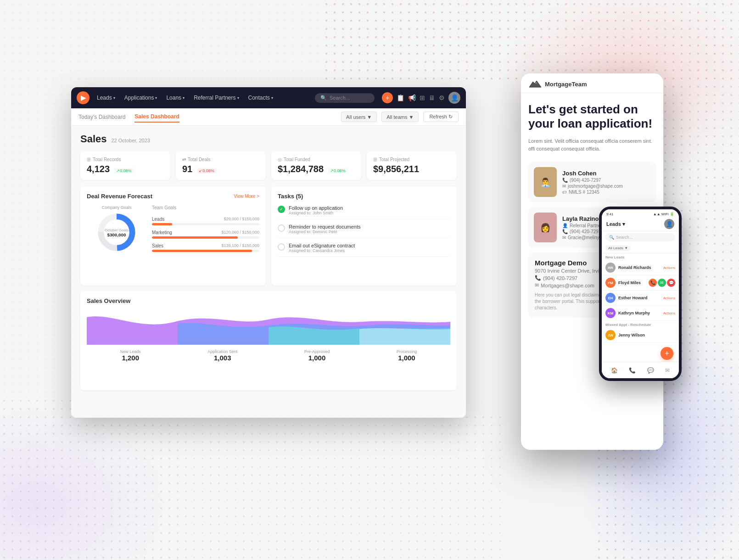  I want to click on mail-icon: ✉, so click(667, 370).